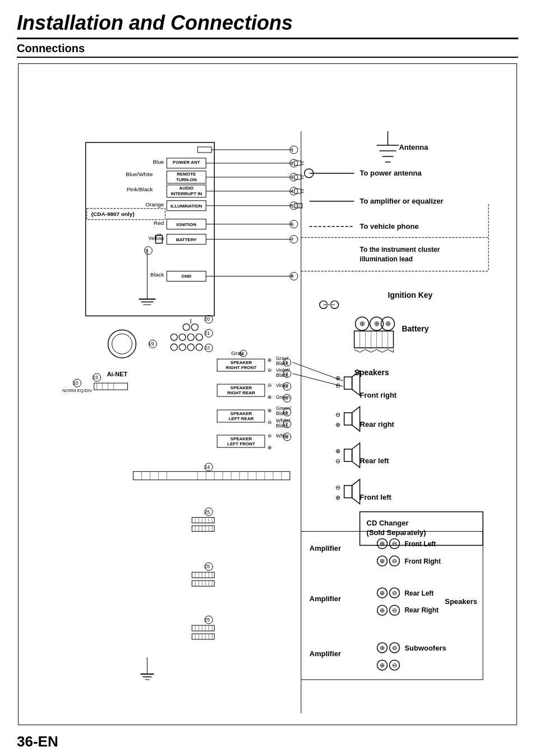 This screenshot has width=535, height=756. What do you see at coordinates (389, 227) in the screenshot?
I see `svg-text: To vehicle phone` at bounding box center [389, 227].